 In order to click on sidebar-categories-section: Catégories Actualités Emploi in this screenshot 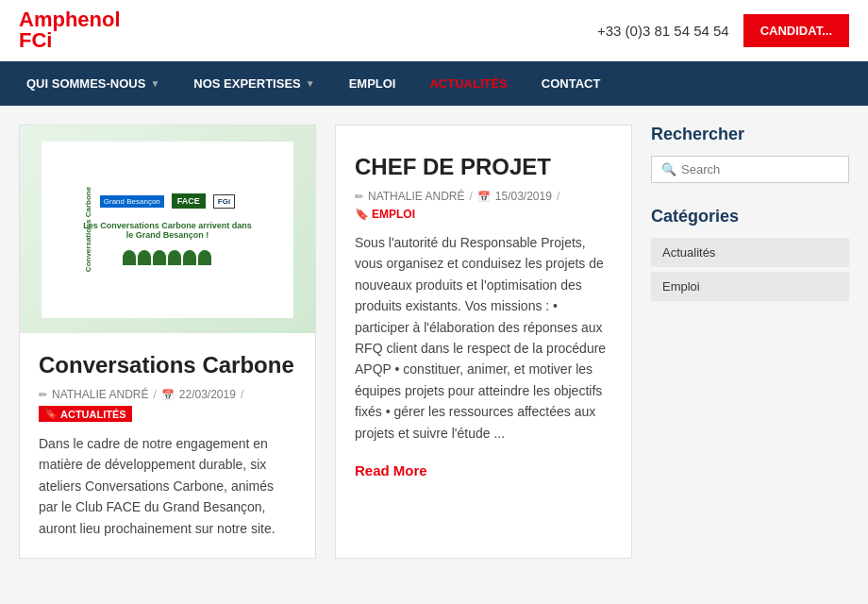, I will do `click(750, 254)`.